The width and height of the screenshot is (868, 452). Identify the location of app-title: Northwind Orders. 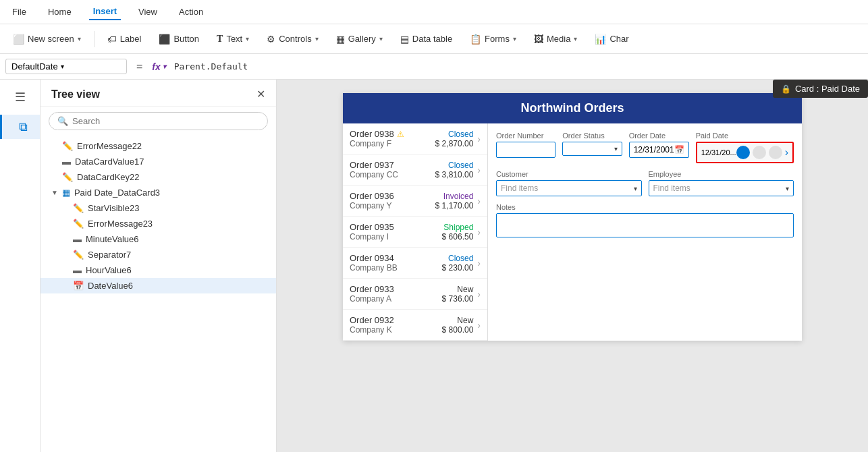
(572, 108).